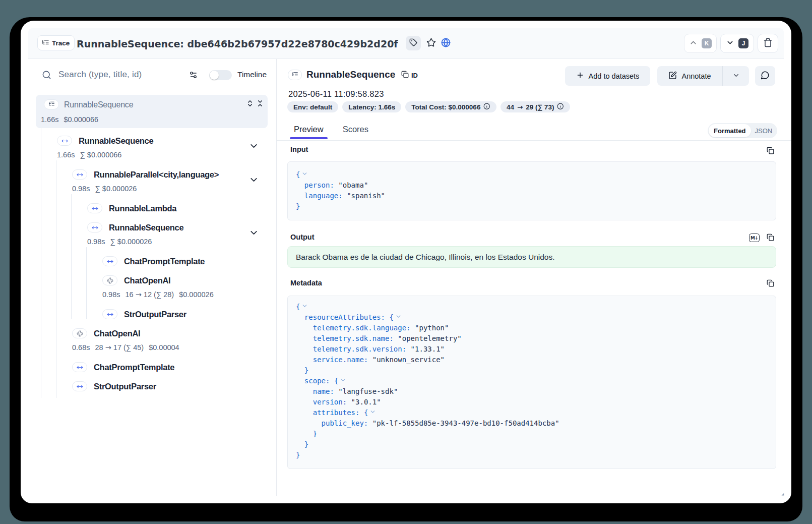  What do you see at coordinates (372, 107) in the screenshot?
I see `trace-badge: Latency: 1.66s` at bounding box center [372, 107].